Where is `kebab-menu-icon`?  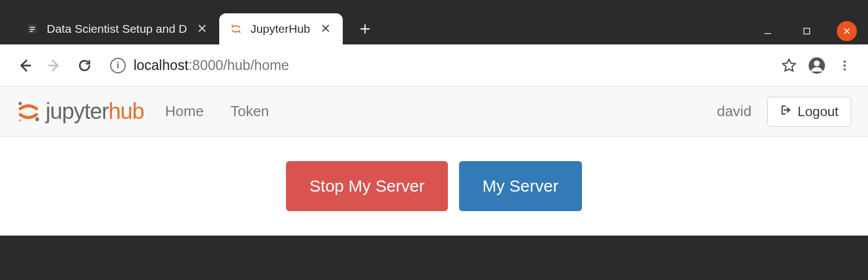
kebab-menu-icon is located at coordinates (845, 66).